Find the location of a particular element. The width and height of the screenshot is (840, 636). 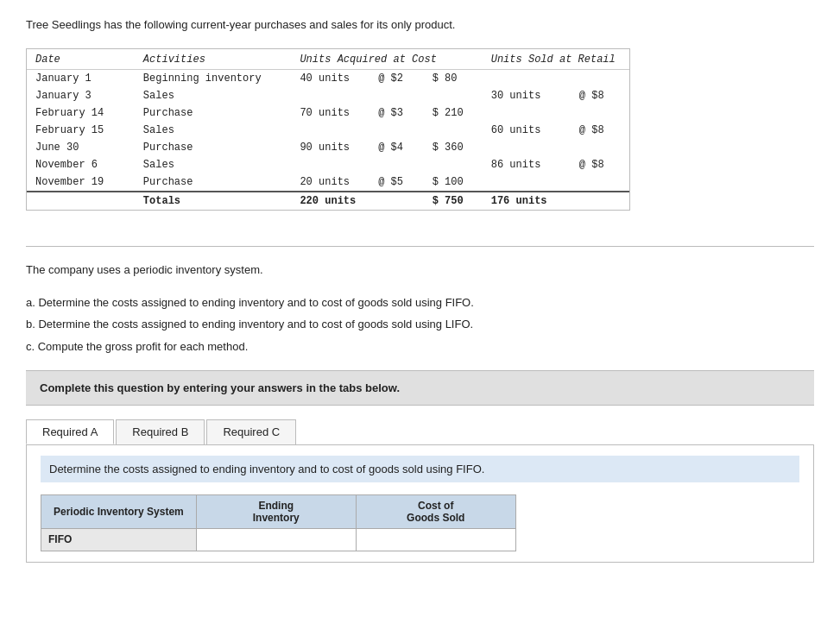

col-header-units-acquired: Units Acquired at Cost is located at coordinates (387, 60).